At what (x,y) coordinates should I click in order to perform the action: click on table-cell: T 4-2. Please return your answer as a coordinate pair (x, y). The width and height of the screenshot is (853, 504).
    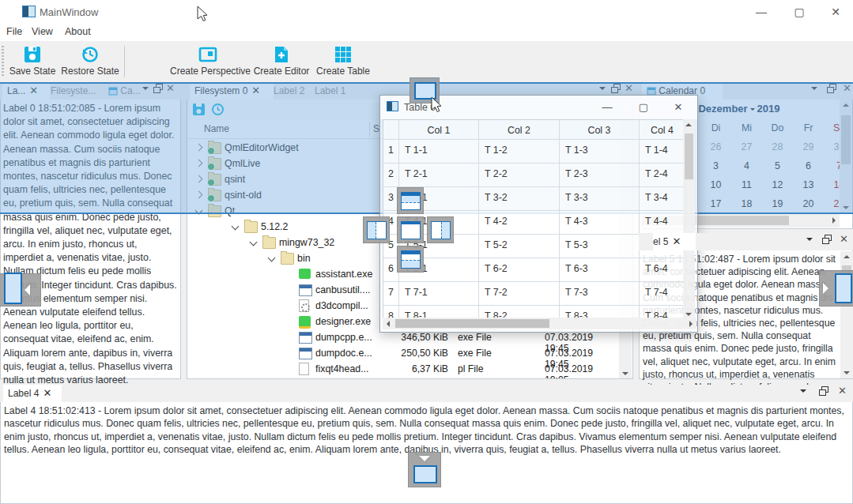
    Looking at the image, I should click on (519, 223).